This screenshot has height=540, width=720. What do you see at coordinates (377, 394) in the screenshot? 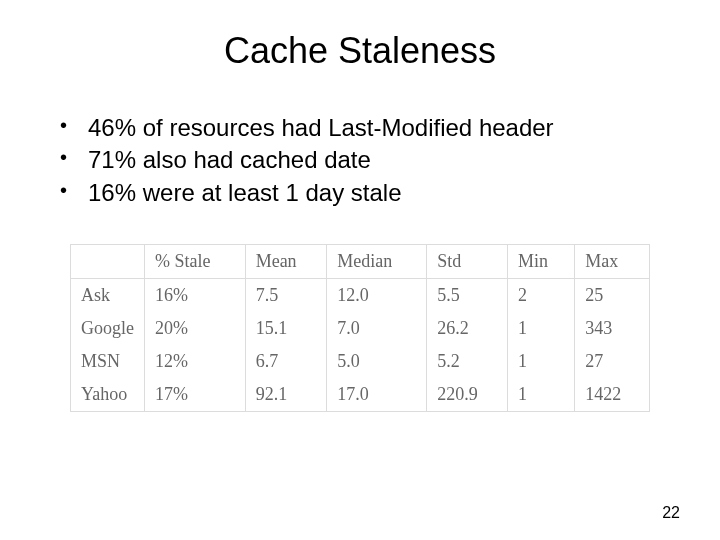
I see `table-cell: 17.0` at bounding box center [377, 394].